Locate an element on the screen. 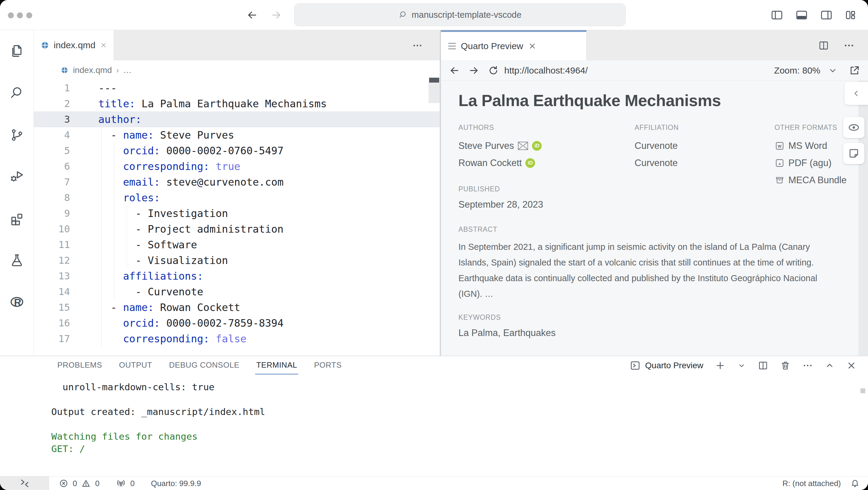  kill-terminal-icon is located at coordinates (785, 366).